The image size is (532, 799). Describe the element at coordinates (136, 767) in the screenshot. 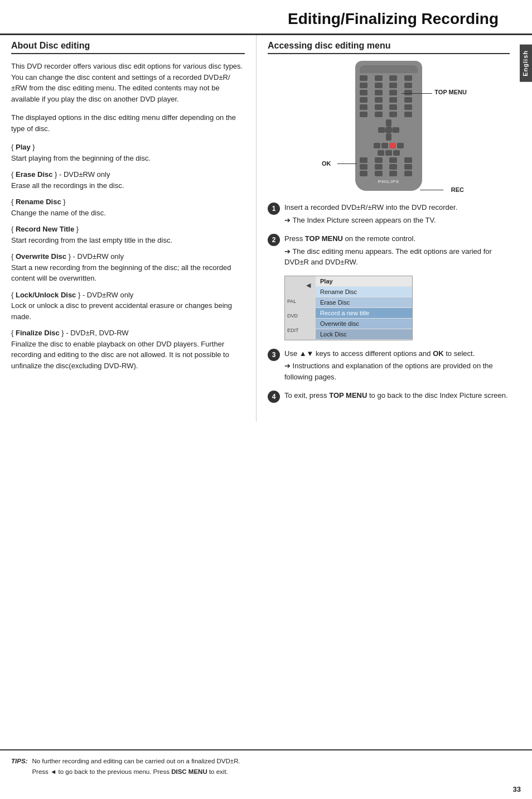

I see `tips-content: No further recording and editing can be …` at that location.